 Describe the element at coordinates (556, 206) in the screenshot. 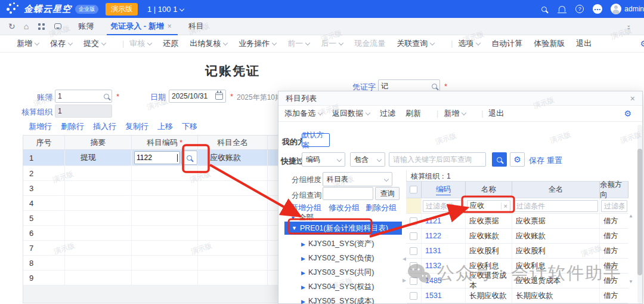

I see `fullname-filter-input` at that location.